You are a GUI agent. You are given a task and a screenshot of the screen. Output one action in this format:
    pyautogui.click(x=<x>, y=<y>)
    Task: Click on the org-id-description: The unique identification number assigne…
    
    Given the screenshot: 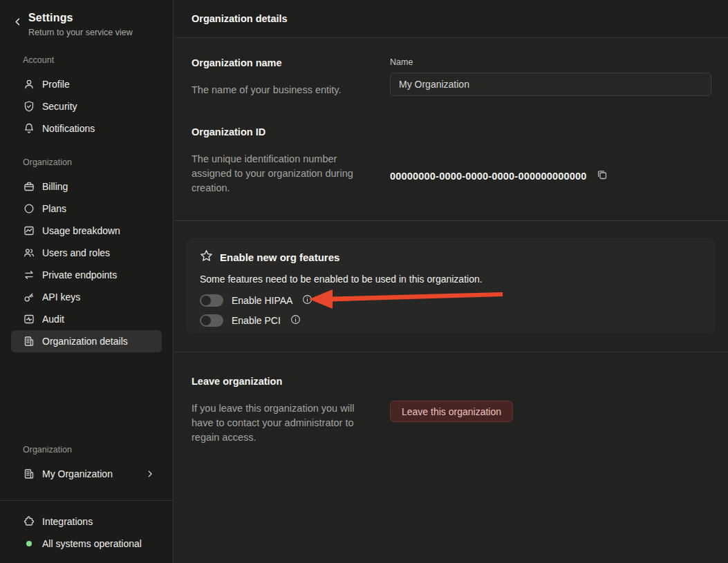 What is the action you would take?
    pyautogui.click(x=279, y=174)
    